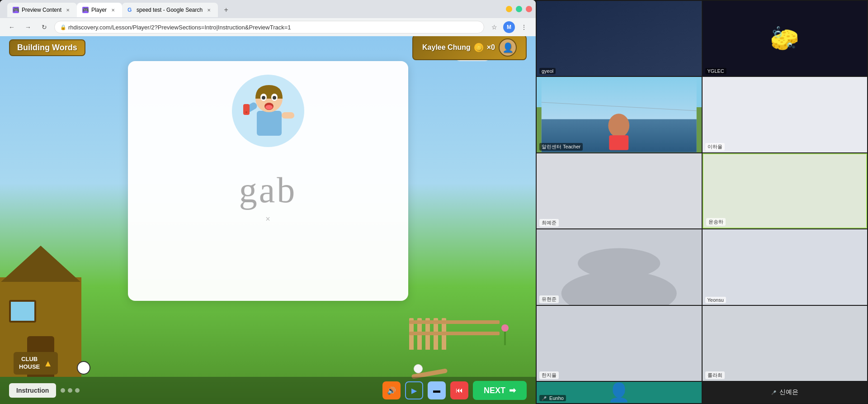 This screenshot has width=868, height=404. Describe the element at coordinates (494, 27) in the screenshot. I see `star-icon: ☆` at that location.